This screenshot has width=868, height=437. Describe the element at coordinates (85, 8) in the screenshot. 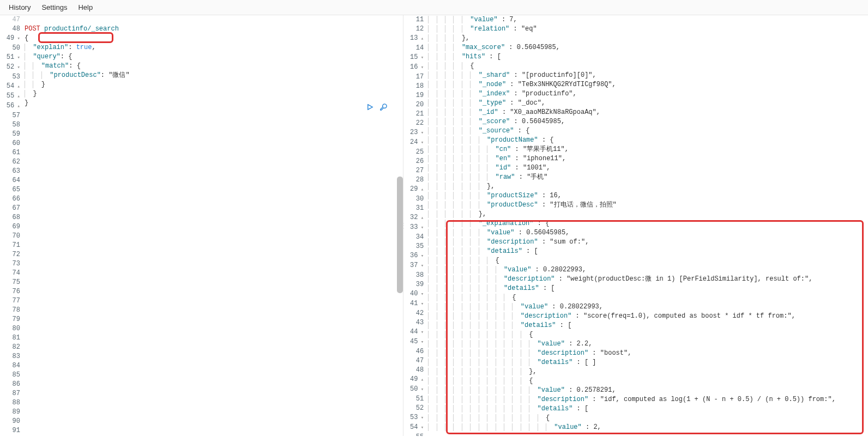

I see `menu-help: Help` at that location.